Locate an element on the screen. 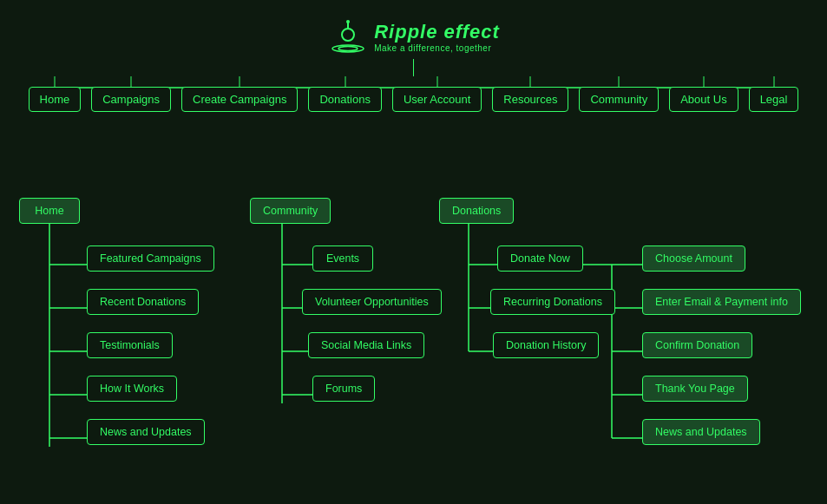 This screenshot has height=504, width=827. nav-legal: Legal is located at coordinates (774, 99).